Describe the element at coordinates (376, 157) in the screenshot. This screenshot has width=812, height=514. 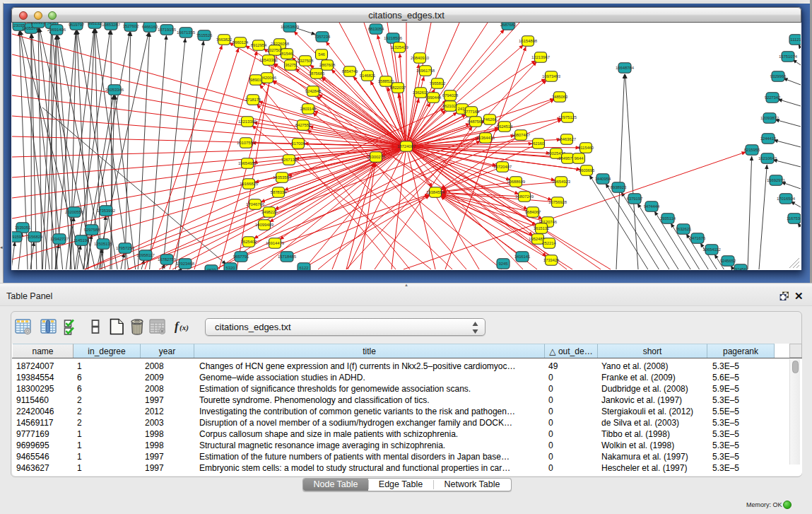
I see `svg-text: 15300275` at that location.